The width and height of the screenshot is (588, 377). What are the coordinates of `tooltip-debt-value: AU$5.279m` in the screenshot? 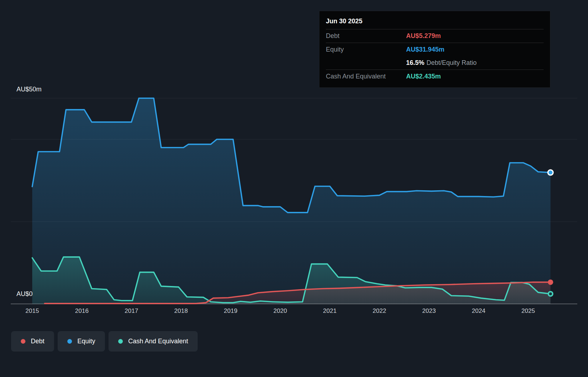 It's located at (475, 36).